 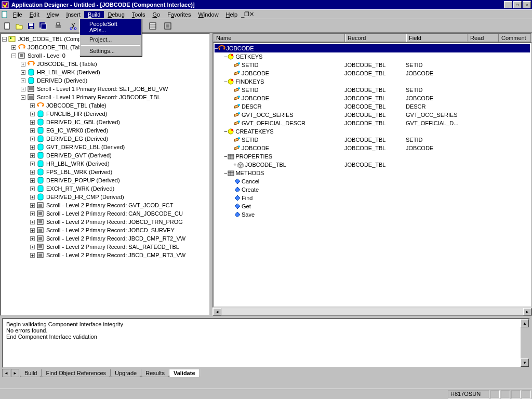 What do you see at coordinates (372, 165) in the screenshot?
I see `tree-row: +JOBCODE_TBLJOBCODE_TBL` at bounding box center [372, 165].